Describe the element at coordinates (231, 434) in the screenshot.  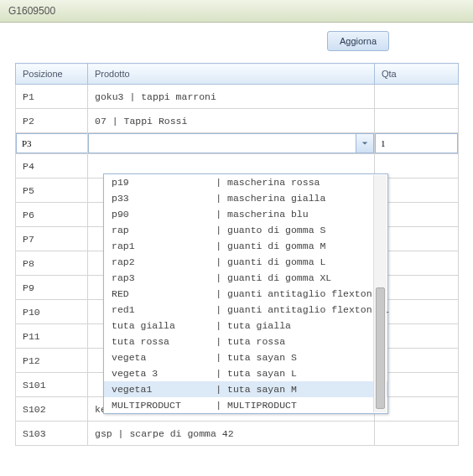
I see `cell-prod: gsp | scarpe di gomma 42` at that location.